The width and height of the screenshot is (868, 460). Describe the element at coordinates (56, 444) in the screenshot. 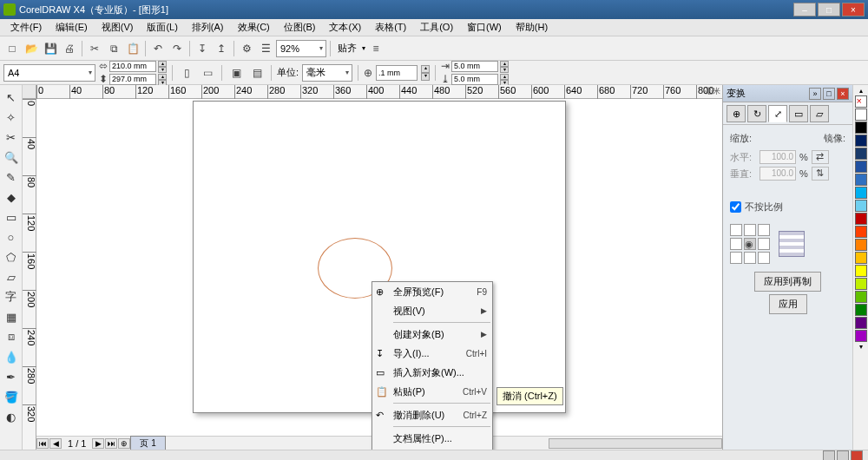

I see `prev-page-button: ◀` at that location.